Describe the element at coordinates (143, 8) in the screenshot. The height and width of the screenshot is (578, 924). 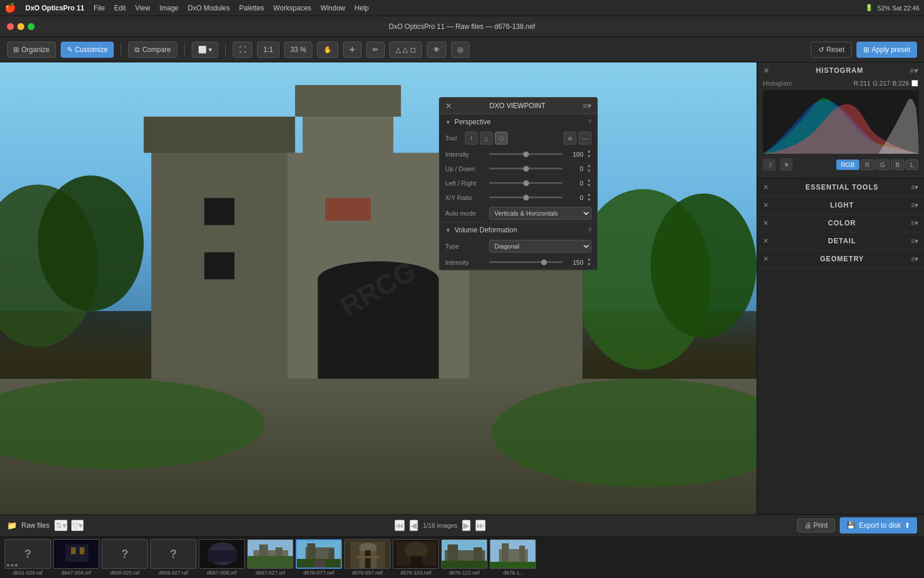
I see `menu-view: View` at that location.